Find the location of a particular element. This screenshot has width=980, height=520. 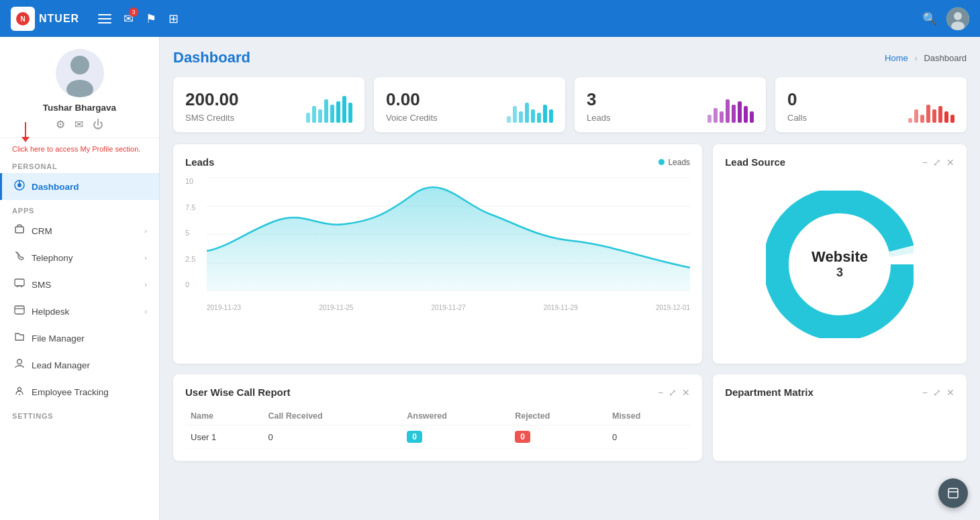

power-icon: ⏻ is located at coordinates (98, 125).